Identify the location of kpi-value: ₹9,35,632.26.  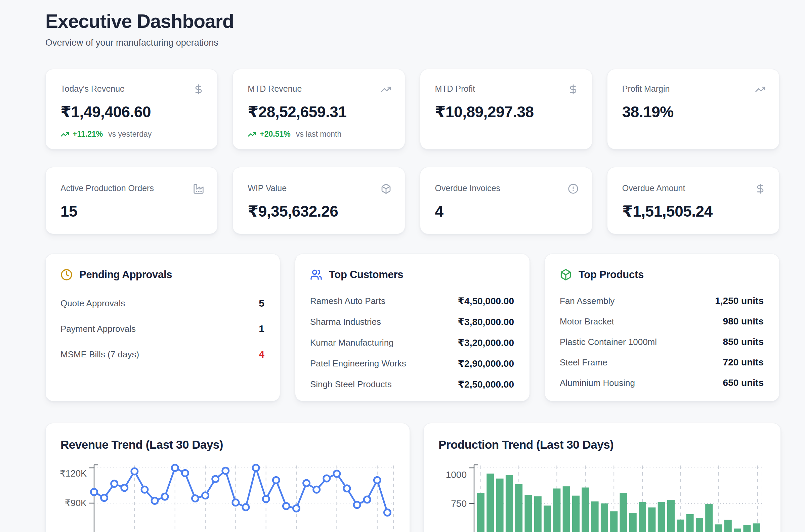
(319, 211).